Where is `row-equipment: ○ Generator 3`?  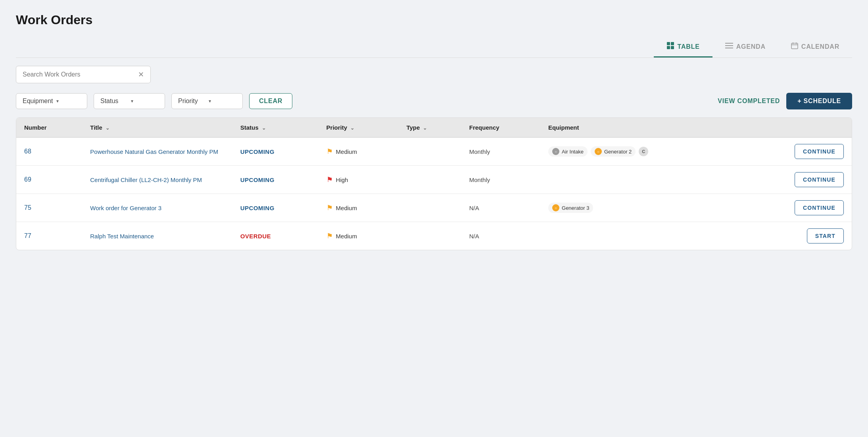
row-equipment: ○ Generator 3 is located at coordinates (640, 208).